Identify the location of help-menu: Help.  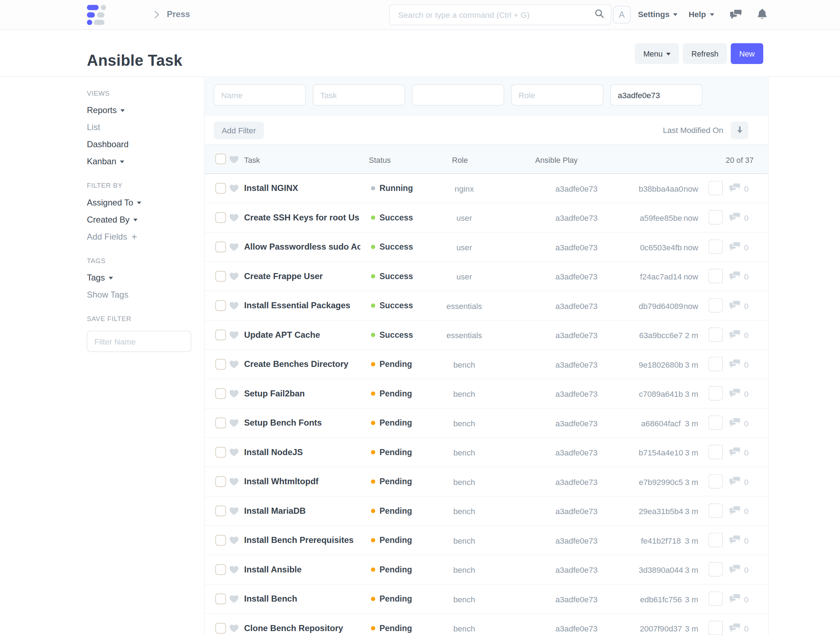
(701, 14).